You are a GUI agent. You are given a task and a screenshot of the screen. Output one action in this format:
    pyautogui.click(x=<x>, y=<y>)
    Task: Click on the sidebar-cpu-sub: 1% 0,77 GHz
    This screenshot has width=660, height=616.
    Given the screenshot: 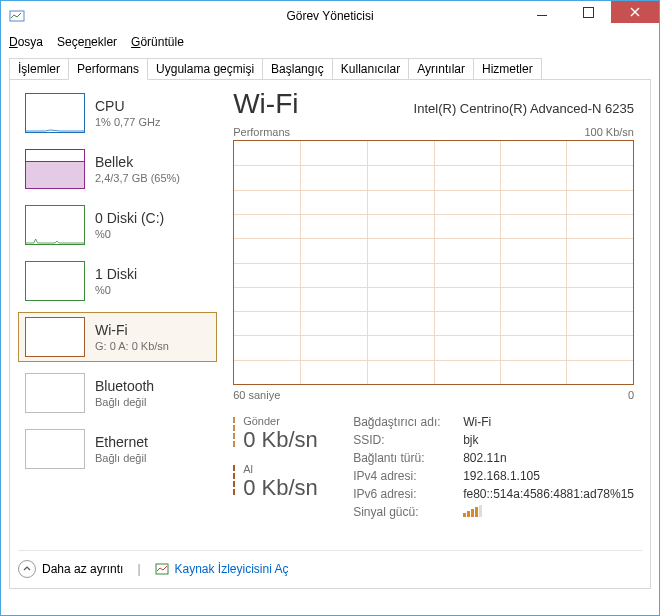 What is the action you would take?
    pyautogui.click(x=128, y=122)
    